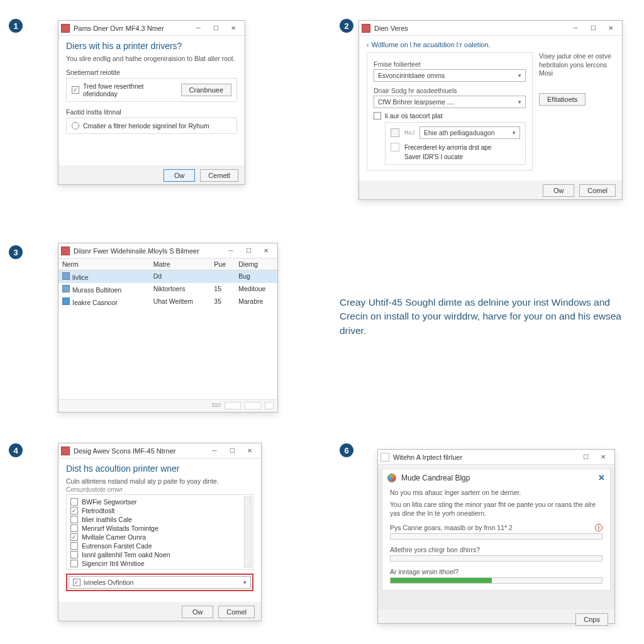 This screenshot has height=644, width=644. What do you see at coordinates (450, 45) in the screenshot?
I see `back-link: ‹ Wdllume on l he acualtdion l:r oaletio…` at bounding box center [450, 45].